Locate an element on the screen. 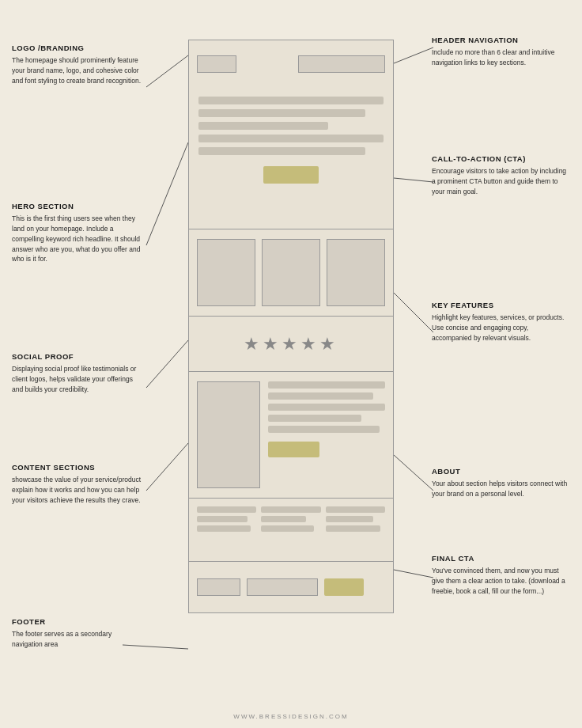 The height and width of the screenshot is (728, 582). annotation-content-text: showcase the value of your service/produ… is located at coordinates (77, 490).